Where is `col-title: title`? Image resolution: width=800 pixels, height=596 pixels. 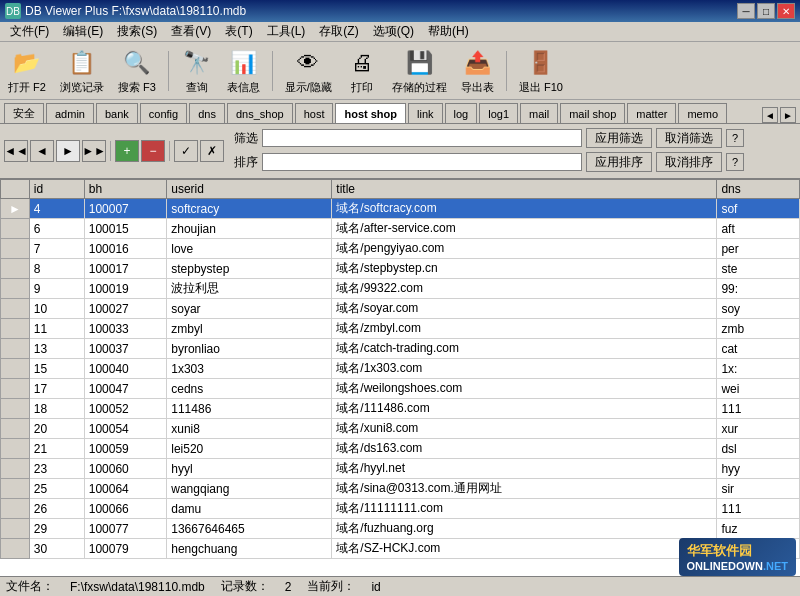 col-title: title is located at coordinates (524, 190).